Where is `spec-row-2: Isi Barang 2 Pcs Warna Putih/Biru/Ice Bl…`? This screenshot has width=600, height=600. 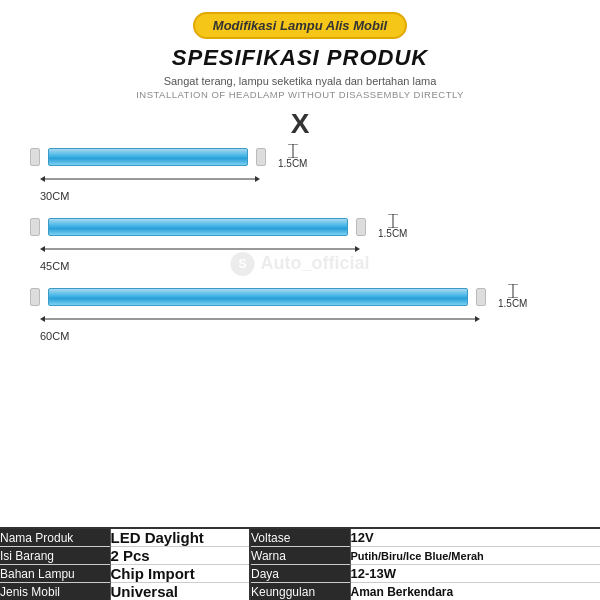 spec-row-2: Isi Barang 2 Pcs Warna Putih/Biru/Ice Bl… is located at coordinates (300, 556).